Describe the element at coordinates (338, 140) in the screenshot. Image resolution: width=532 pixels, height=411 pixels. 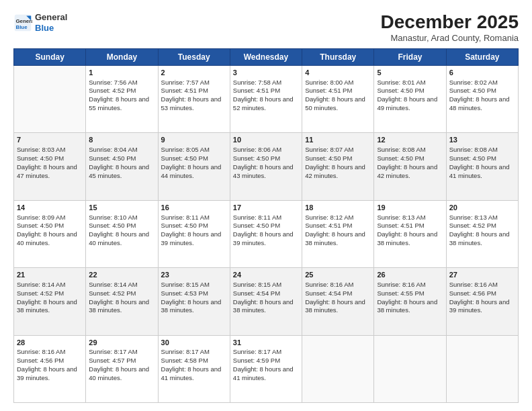
I see `day-number: 11` at that location.